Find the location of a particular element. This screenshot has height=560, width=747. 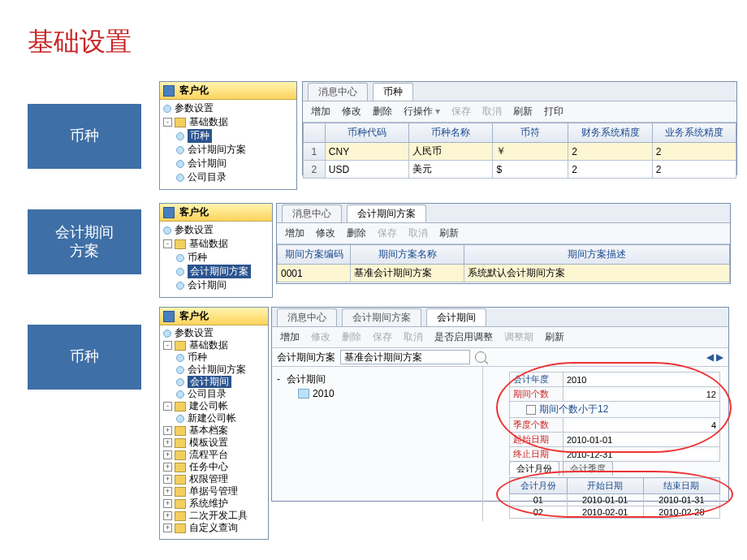

tree-3: 参数设置 -基础数据 币种 会计期间方案 会计期间 公司目录 -建公司帐 新建公… is located at coordinates (214, 432).